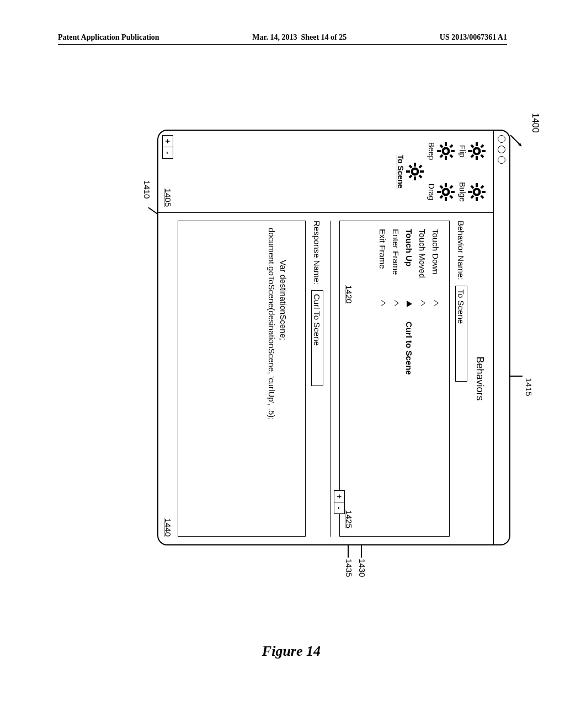 The width and height of the screenshot is (565, 728). Describe the element at coordinates (472, 151) in the screenshot. I see `sidebar-item-flip: Flip` at that location.